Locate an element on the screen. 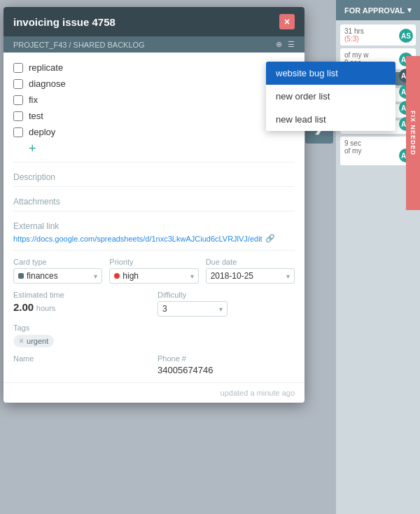  external-link-label: External link is located at coordinates (154, 226).